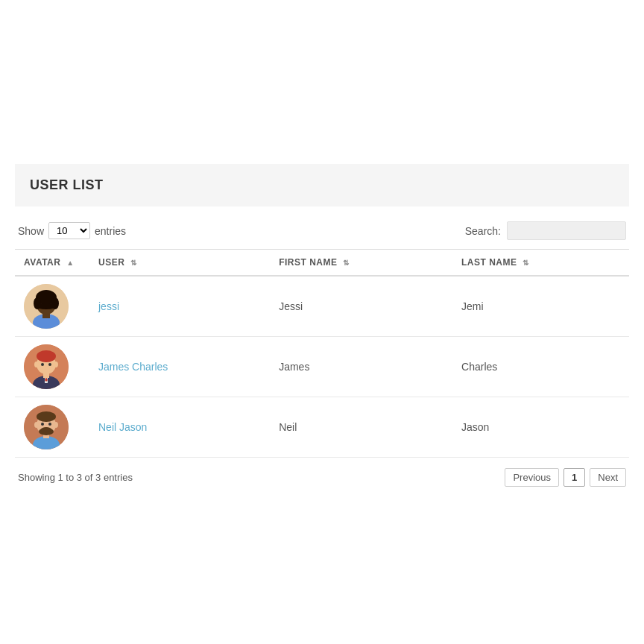 The width and height of the screenshot is (644, 644). What do you see at coordinates (532, 477) in the screenshot?
I see `previous-button: Previous` at bounding box center [532, 477].